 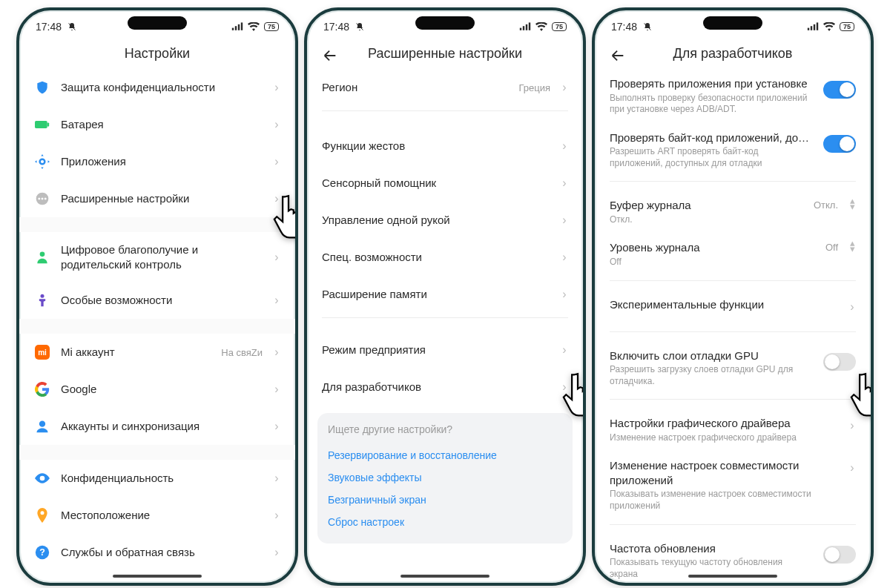 What do you see at coordinates (733, 50) in the screenshot?
I see `page-title: Для разработчиков` at bounding box center [733, 50].